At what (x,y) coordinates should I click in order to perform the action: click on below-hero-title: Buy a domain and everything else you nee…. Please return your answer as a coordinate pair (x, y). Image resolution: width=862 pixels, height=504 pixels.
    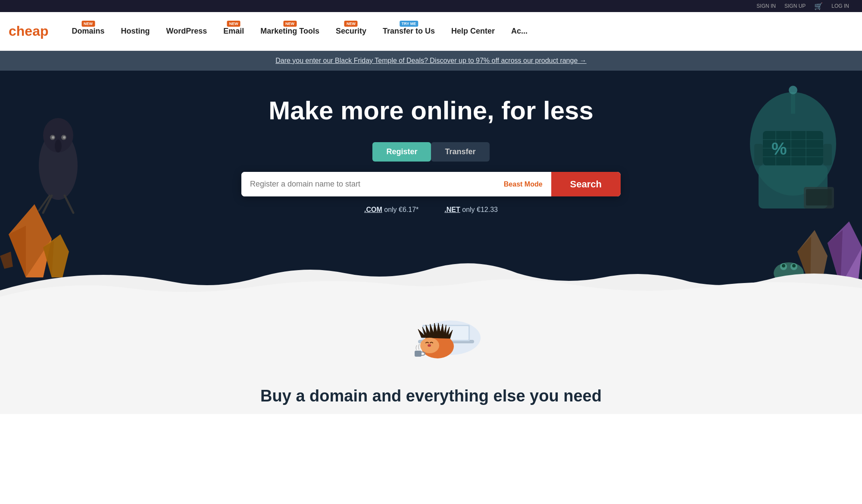
    Looking at the image, I should click on (431, 396).